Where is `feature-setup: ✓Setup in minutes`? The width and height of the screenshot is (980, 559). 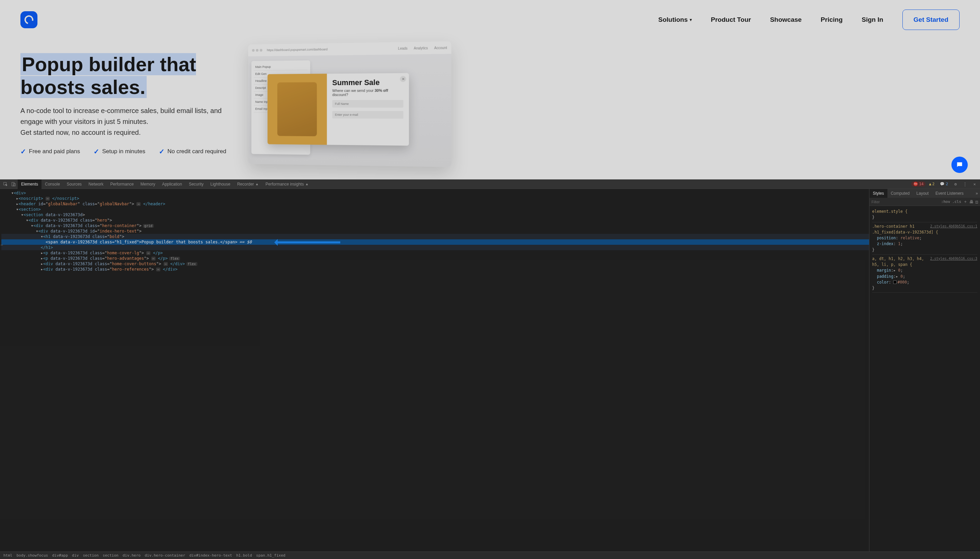 feature-setup: ✓Setup in minutes is located at coordinates (120, 151).